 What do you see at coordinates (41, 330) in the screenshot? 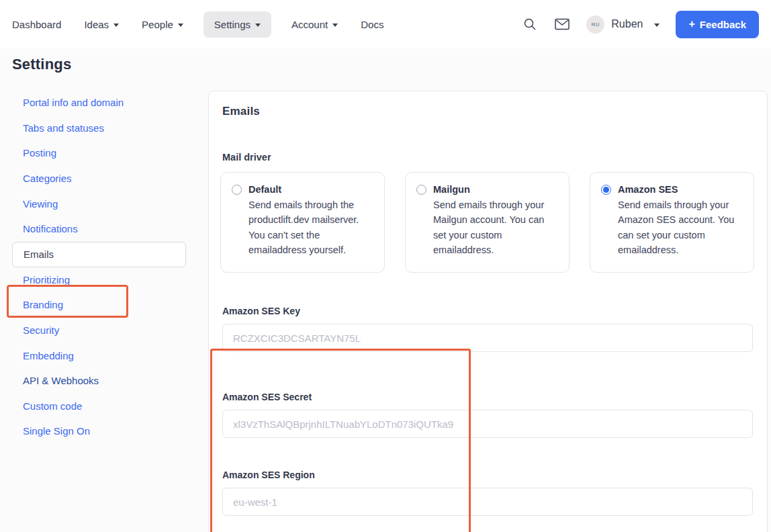
I see `sidebar-item-label: Security` at bounding box center [41, 330].